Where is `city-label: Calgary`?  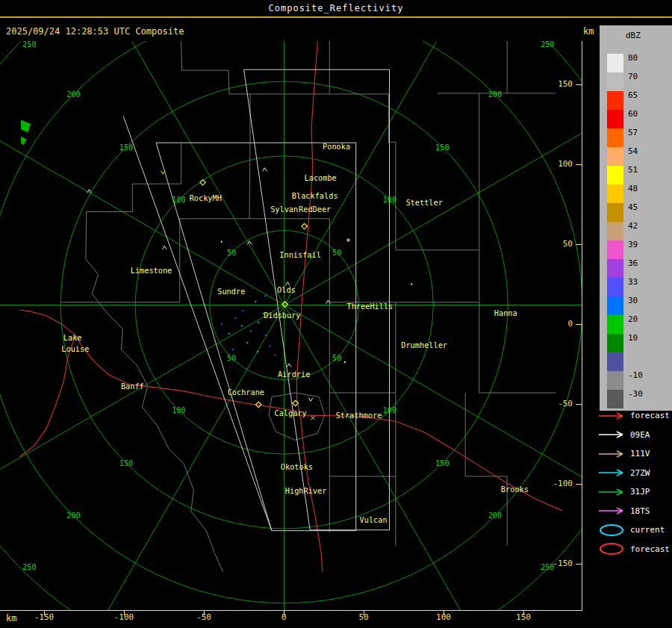
city-label: Calgary is located at coordinates (290, 413).